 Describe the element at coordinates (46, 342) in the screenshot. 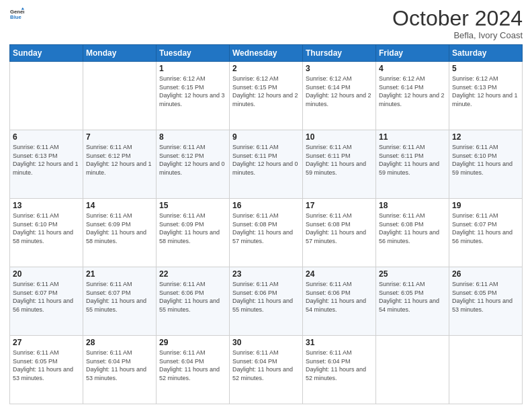

I see `day-number: 27` at that location.